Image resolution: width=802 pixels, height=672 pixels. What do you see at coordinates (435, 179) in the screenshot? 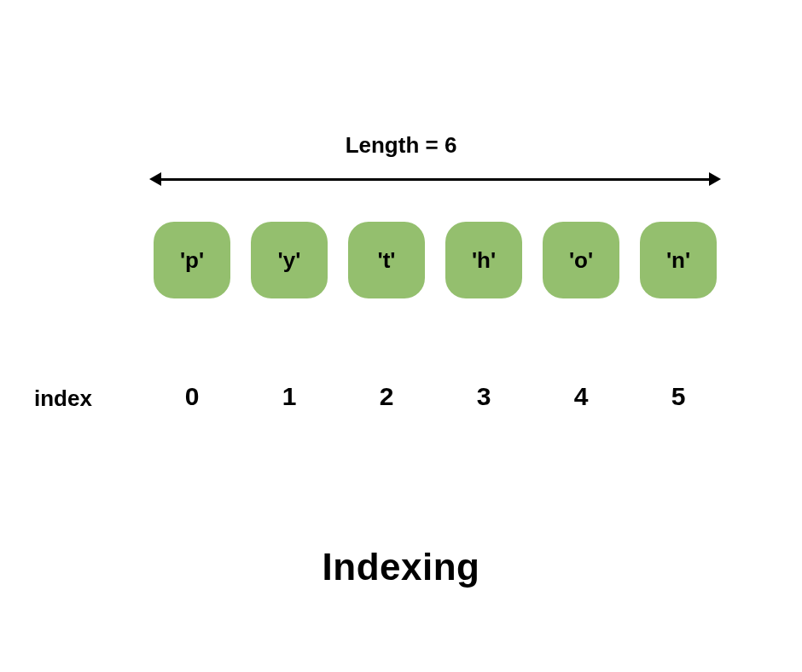
I see `arrow-line` at bounding box center [435, 179].